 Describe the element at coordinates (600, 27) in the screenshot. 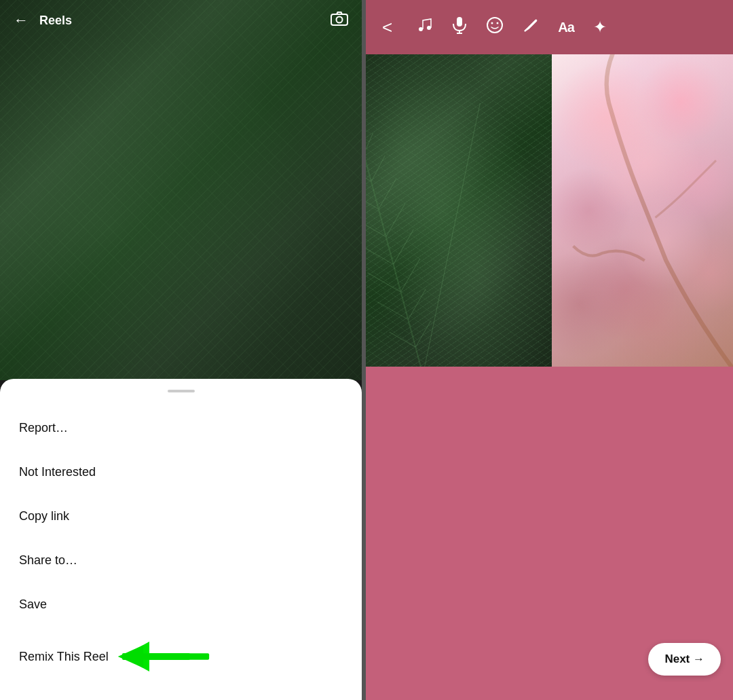

I see `sparkle-icon: ✦` at that location.